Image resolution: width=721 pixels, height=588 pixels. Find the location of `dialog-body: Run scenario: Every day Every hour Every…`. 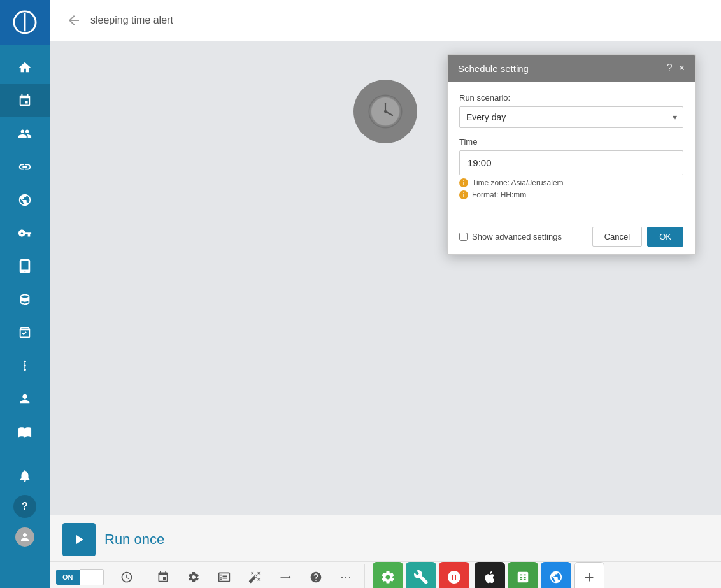

dialog-body: Run scenario: Every day Every hour Every… is located at coordinates (571, 150).